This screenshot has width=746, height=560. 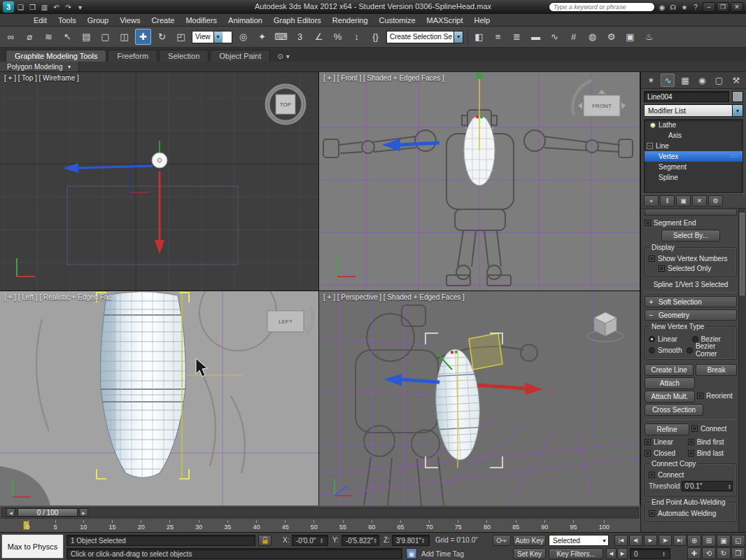 I want to click on time-slider-handle: 0 / 100, so click(x=48, y=512).